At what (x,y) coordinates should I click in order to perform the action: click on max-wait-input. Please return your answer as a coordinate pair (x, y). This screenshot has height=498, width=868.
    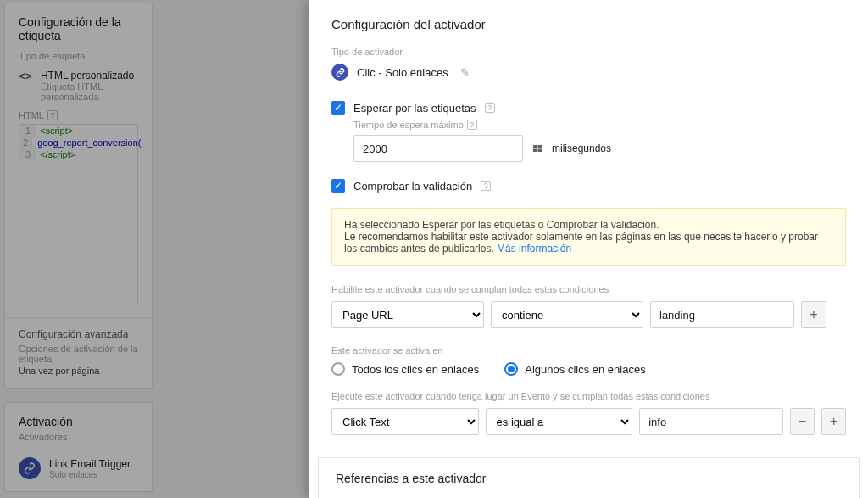
    Looking at the image, I should click on (438, 148).